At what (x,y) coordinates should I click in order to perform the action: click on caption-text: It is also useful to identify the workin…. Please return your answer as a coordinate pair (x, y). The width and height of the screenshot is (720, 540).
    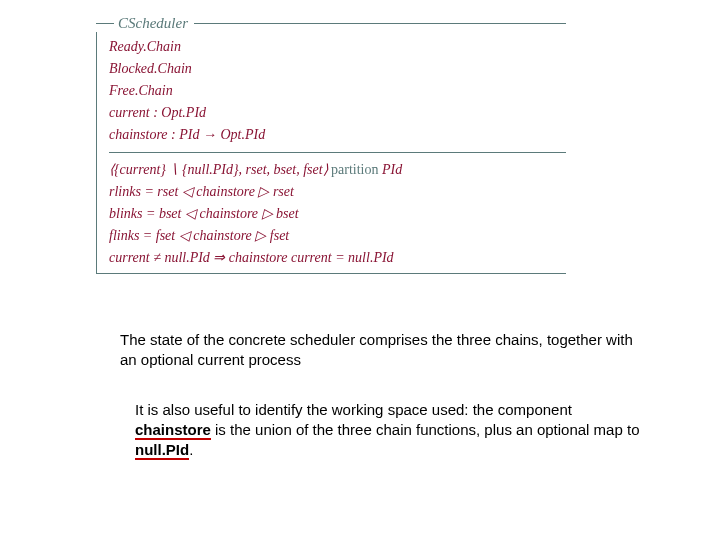
    Looking at the image, I should click on (354, 410).